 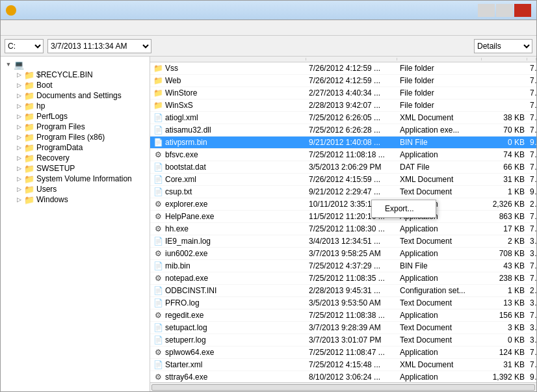 I want to click on table-row: 📁 WinStore 2/27/2013 4:40:34 ... File fo…, so click(x=343, y=94).